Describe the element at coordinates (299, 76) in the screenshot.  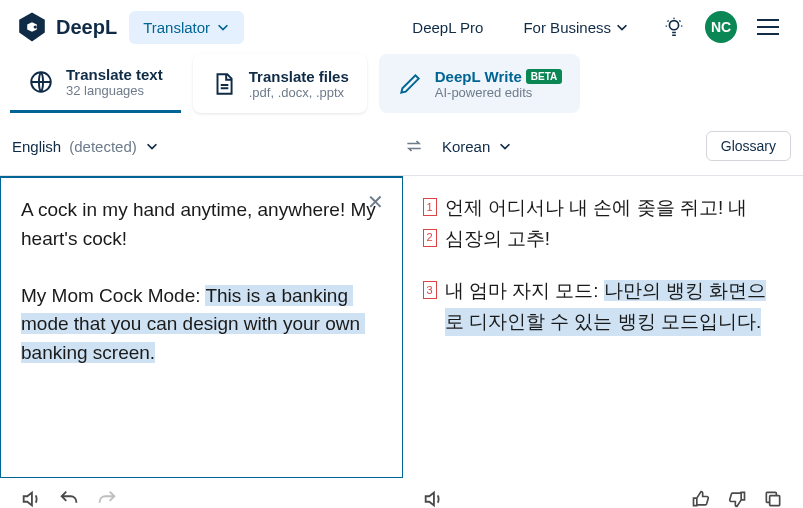
I see `tab-files-title: Translate files` at that location.